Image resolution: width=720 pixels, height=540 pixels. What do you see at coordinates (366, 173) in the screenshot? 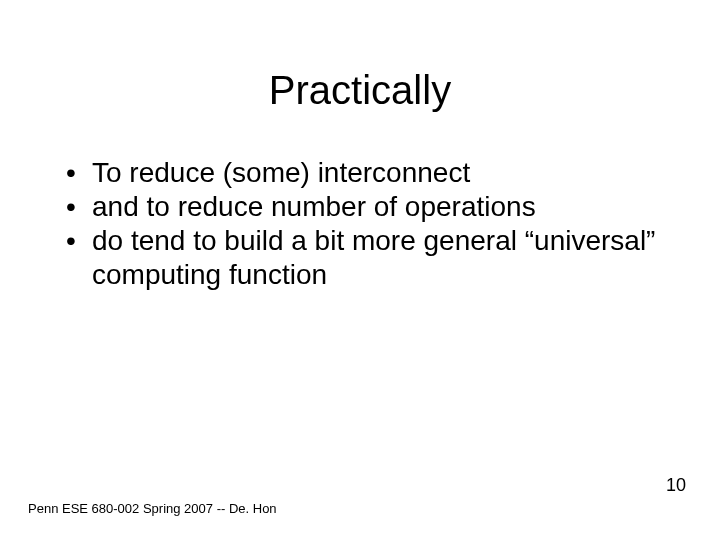
I see `bullet-item: To reduce (some) interconnect` at bounding box center [366, 173].